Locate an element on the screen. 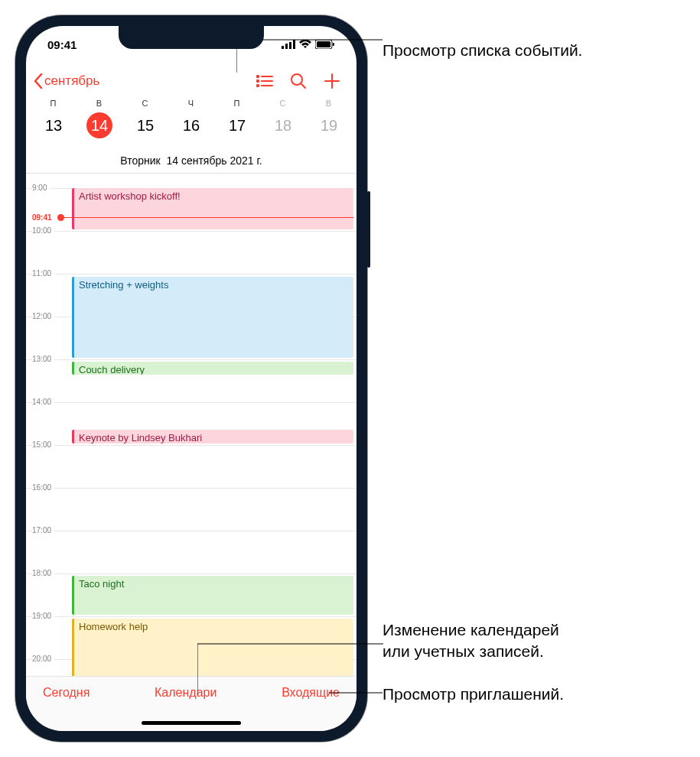  date-line: Вторник 14 сентябрь 2021 г. is located at coordinates (191, 164).